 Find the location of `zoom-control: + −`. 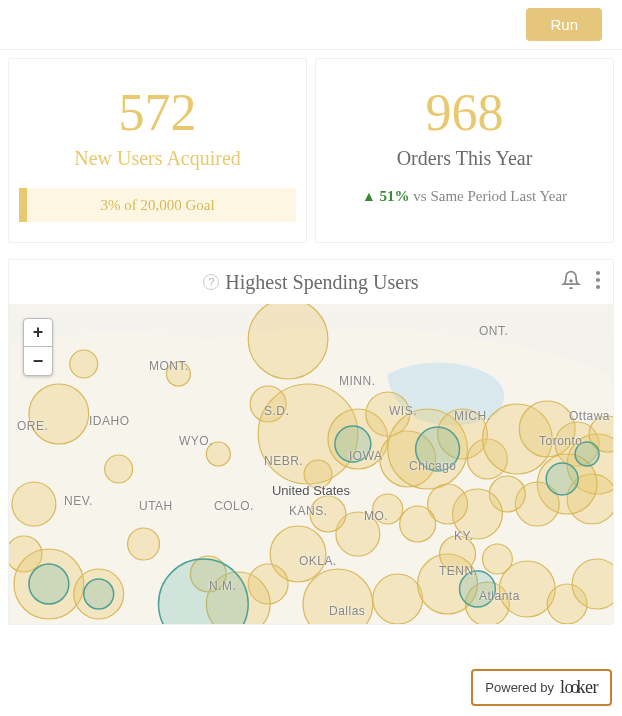

zoom-control: + − is located at coordinates (38, 347).